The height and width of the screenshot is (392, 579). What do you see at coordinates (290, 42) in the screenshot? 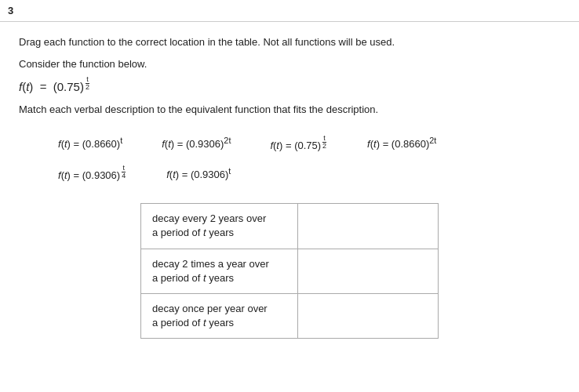
I see `instruction-text: Drag each function to the correct locati…` at bounding box center [290, 42].